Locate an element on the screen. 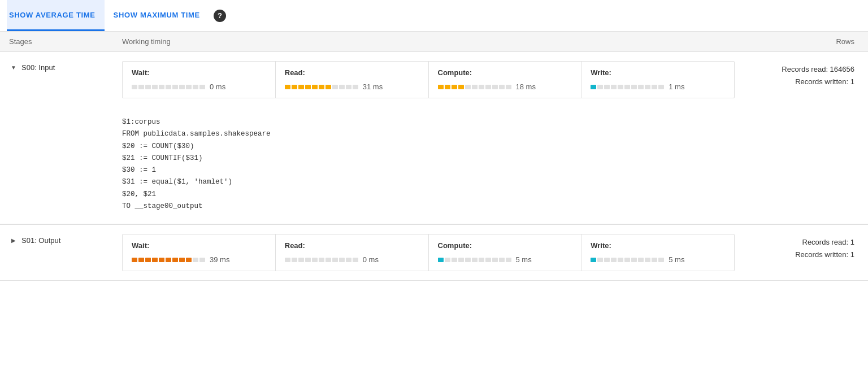 Image resolution: width=868 pixels, height=378 pixels. code-line-8: TO __stage00_output is located at coordinates (491, 207).